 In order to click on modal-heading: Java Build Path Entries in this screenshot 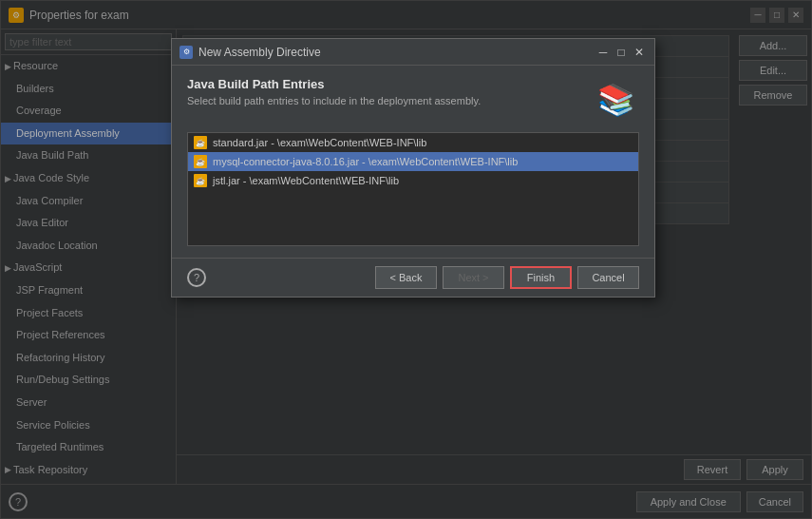, I will do `click(386, 84)`.